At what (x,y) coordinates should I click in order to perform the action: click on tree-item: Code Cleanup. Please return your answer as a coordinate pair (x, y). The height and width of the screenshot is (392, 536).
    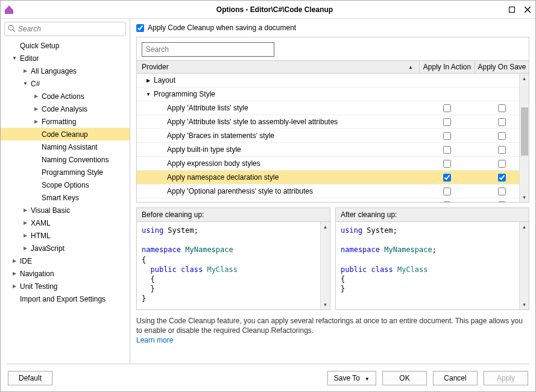
    Looking at the image, I should click on (65, 134).